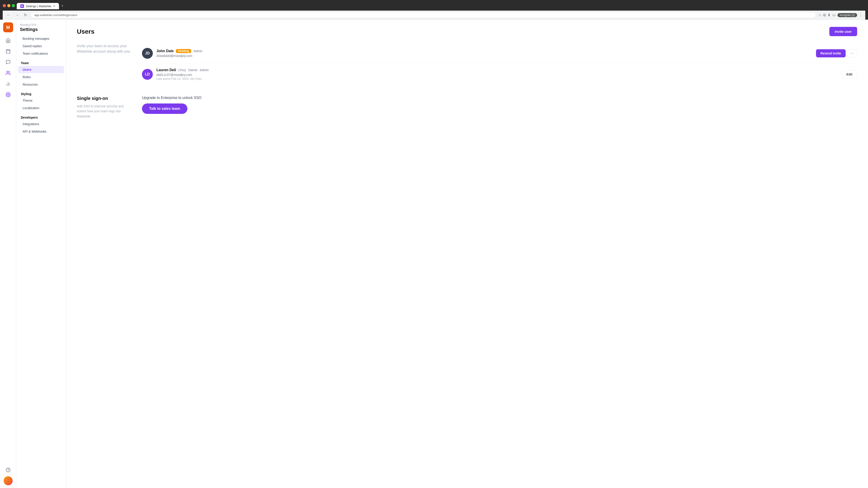  What do you see at coordinates (41, 85) in the screenshot?
I see `sidebar-item-resources: Resources` at bounding box center [41, 85].